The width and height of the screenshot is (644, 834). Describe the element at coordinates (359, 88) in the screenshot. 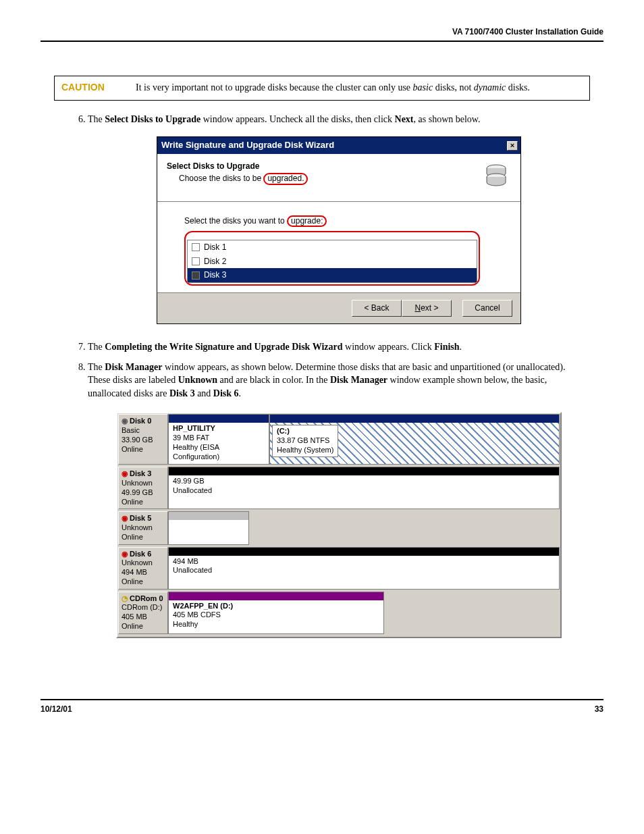

I see `caution-text: It is very important not to upgrade disk…` at that location.